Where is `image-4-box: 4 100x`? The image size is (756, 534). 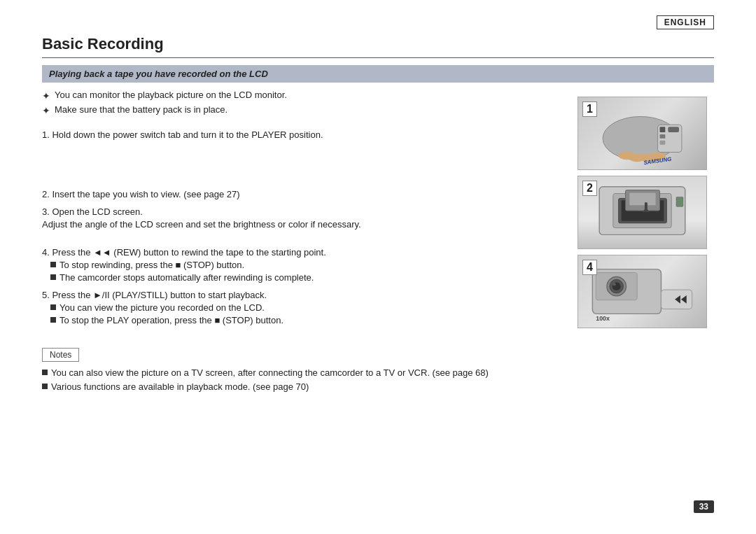
image-4-box: 4 100x is located at coordinates (643, 291).